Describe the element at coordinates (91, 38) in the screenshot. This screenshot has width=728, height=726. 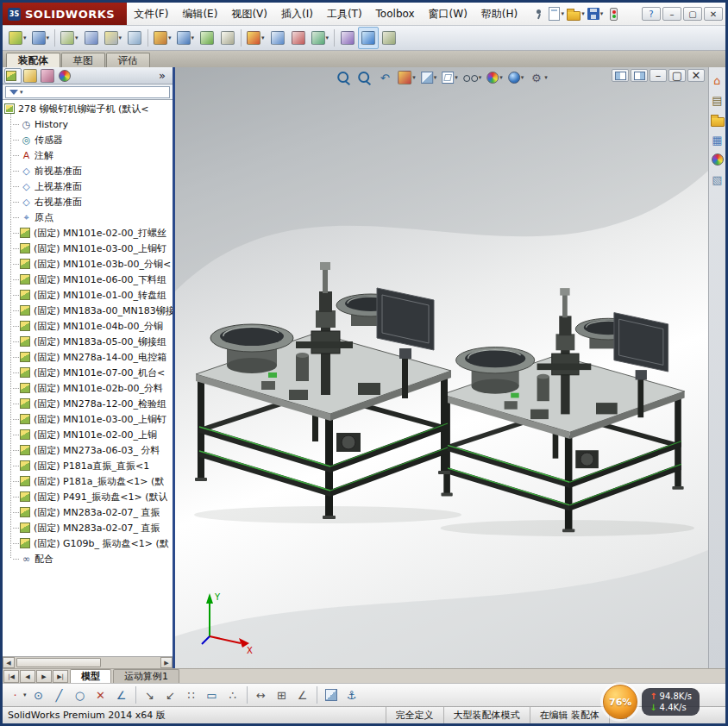
I see `smart-fasteners` at that location.